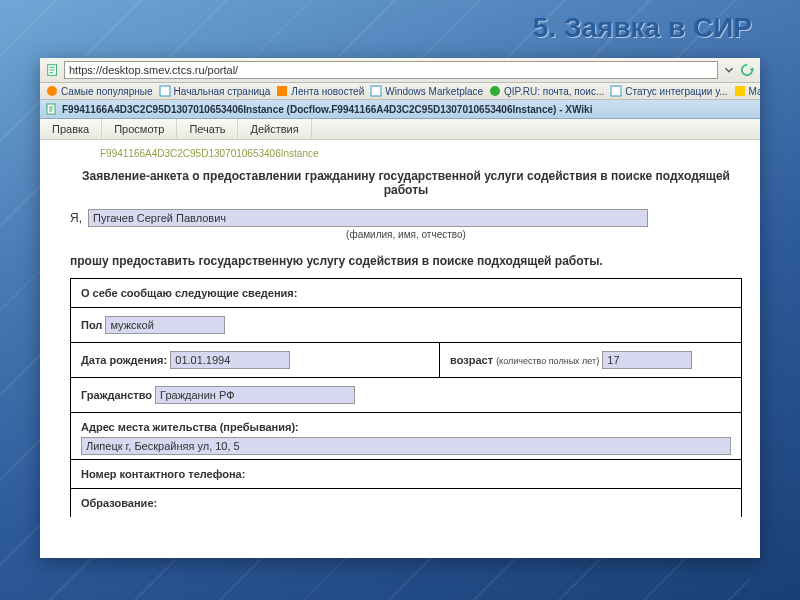 The height and width of the screenshot is (600, 800). I want to click on bookmark-label: Статус интеграции у..., so click(676, 92).